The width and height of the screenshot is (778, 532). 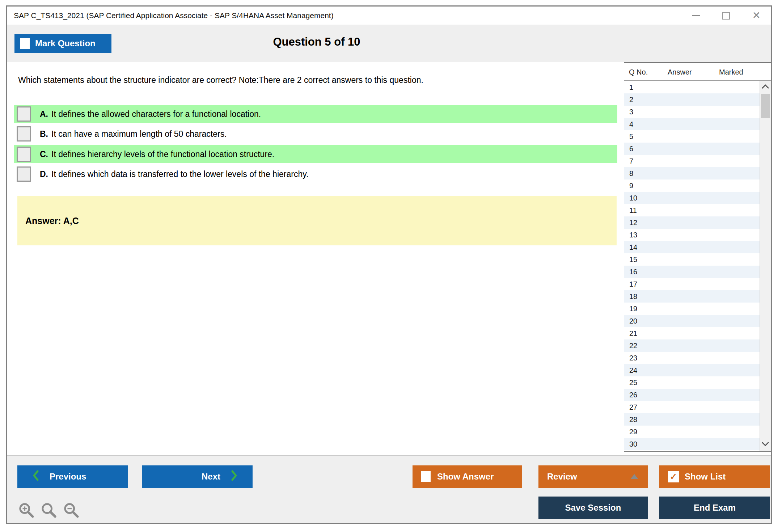 What do you see at coordinates (692, 321) in the screenshot?
I see `question-list-row: 20` at bounding box center [692, 321].